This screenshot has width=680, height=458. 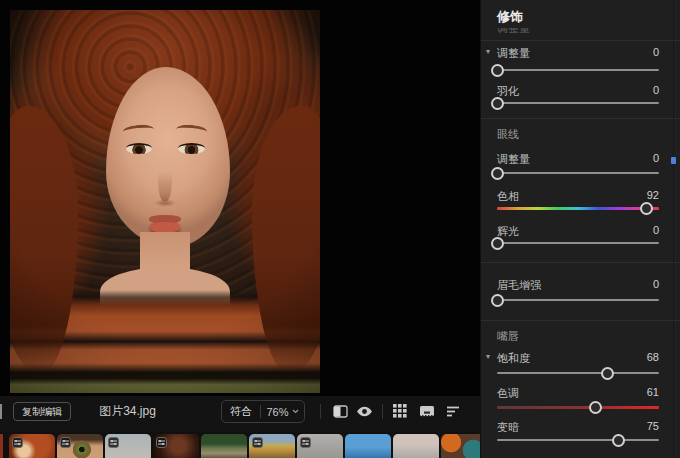 What do you see at coordinates (578, 231) in the screenshot?
I see `eyeliner-glow-row: 辉光 0` at bounding box center [578, 231].